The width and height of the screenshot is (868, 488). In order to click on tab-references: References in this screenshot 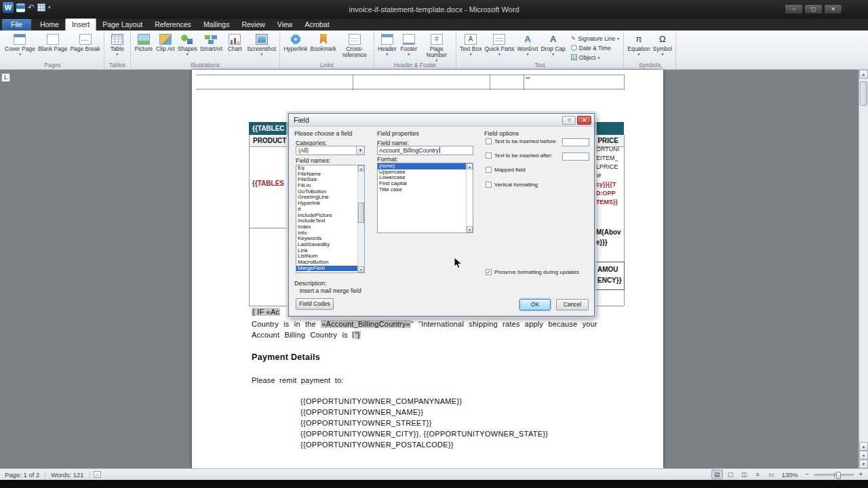, I will do `click(173, 24)`.